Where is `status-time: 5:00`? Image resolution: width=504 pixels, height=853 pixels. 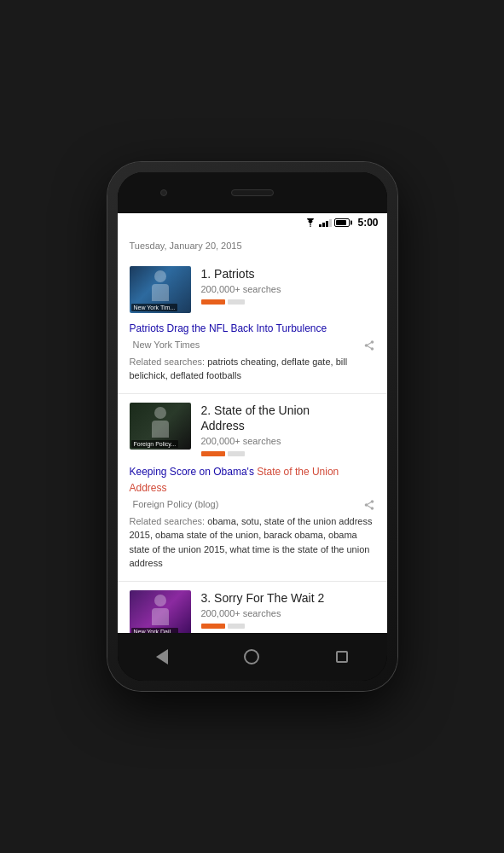
status-time: 5:00 is located at coordinates (368, 223).